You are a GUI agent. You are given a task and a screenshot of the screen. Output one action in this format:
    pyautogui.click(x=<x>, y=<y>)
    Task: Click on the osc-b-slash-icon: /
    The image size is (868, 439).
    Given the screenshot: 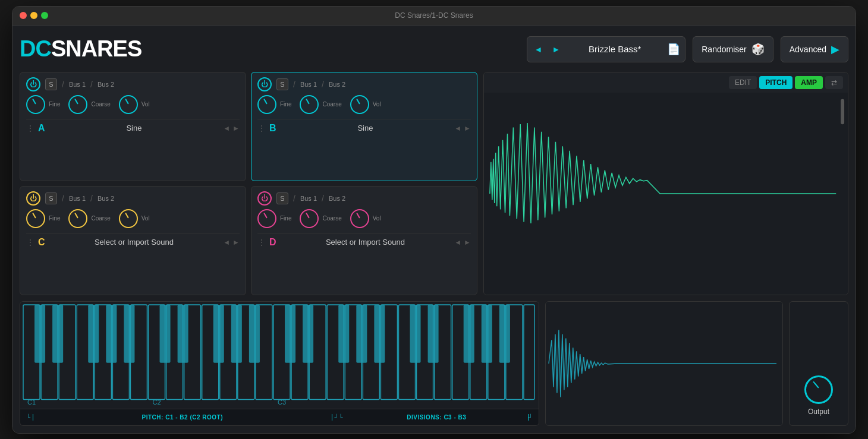 What is the action you would take?
    pyautogui.click(x=294, y=84)
    